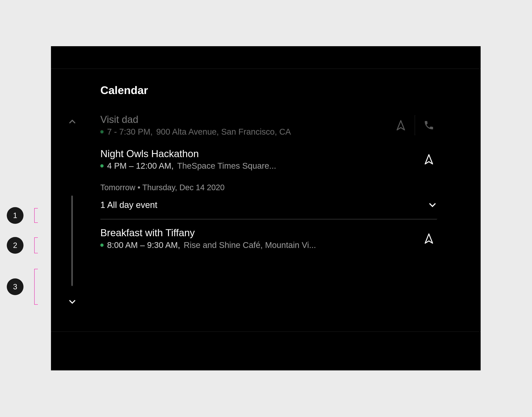 The height and width of the screenshot is (417, 532). I want to click on event-title: Night Owls Hackathon, so click(261, 154).